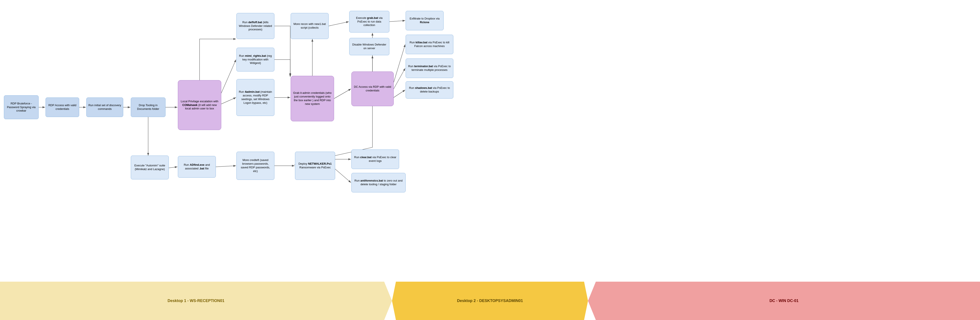 The image size is (980, 320). Describe the element at coordinates (430, 90) in the screenshot. I see `node-run-shadows-label: Run shadows.bat via PsExec to delete bac…` at that location.